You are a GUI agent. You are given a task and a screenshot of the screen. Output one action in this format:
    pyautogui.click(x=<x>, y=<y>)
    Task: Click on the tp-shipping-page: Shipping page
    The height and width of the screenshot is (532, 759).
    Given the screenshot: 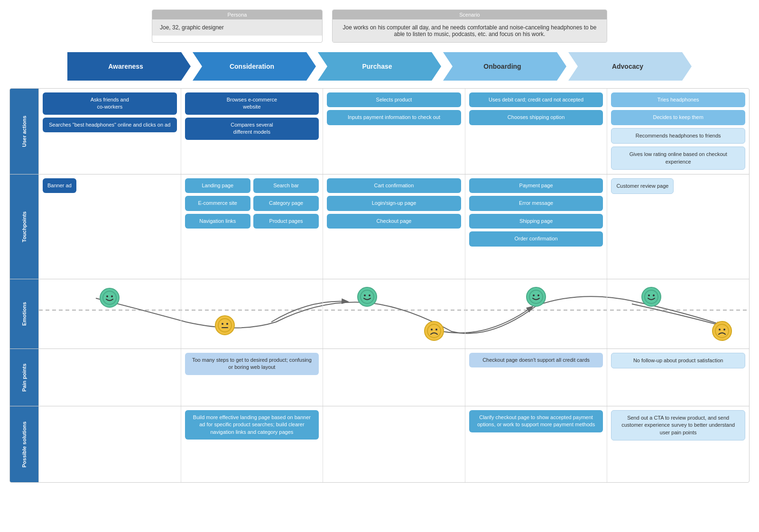 What is the action you would take?
    pyautogui.click(x=536, y=221)
    